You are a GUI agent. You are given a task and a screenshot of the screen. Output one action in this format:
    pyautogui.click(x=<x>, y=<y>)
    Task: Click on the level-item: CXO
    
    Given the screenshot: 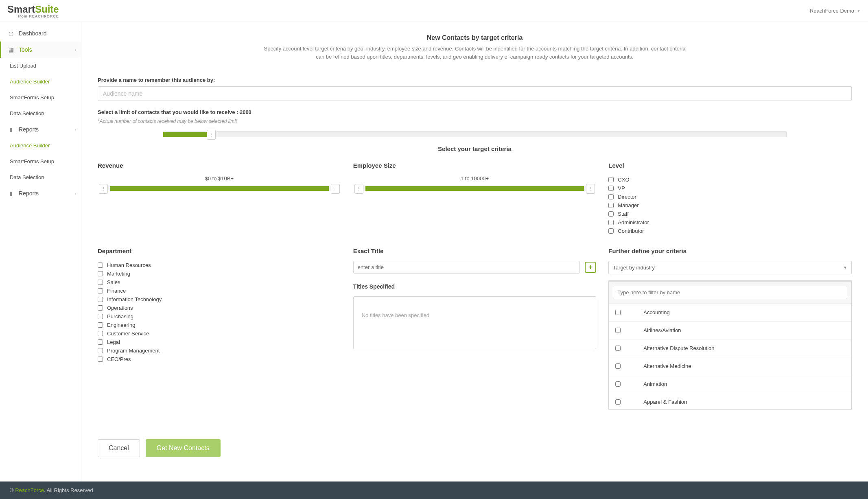 What is the action you would take?
    pyautogui.click(x=730, y=180)
    